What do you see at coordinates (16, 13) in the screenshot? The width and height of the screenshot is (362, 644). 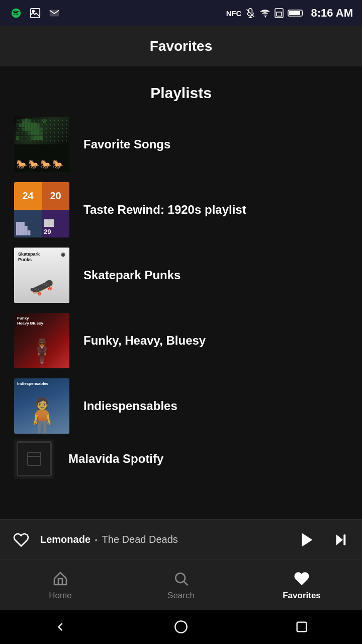 I see `spotify-icon` at bounding box center [16, 13].